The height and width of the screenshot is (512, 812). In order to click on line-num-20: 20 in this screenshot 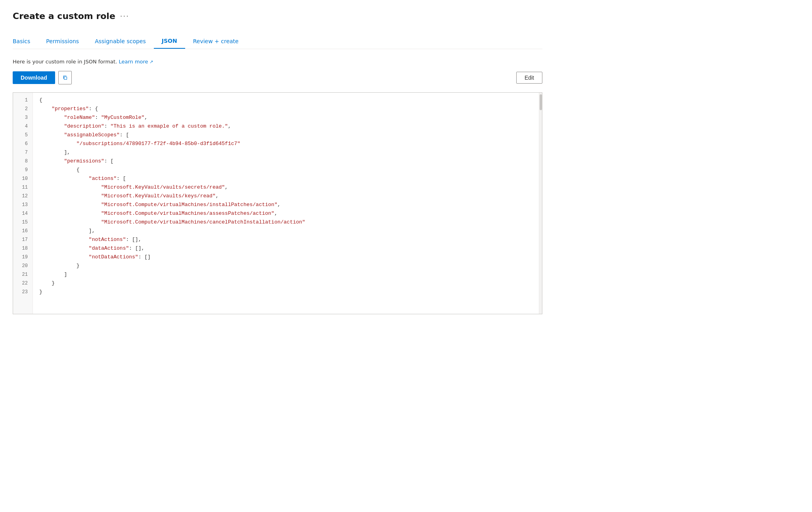, I will do `click(23, 266)`.